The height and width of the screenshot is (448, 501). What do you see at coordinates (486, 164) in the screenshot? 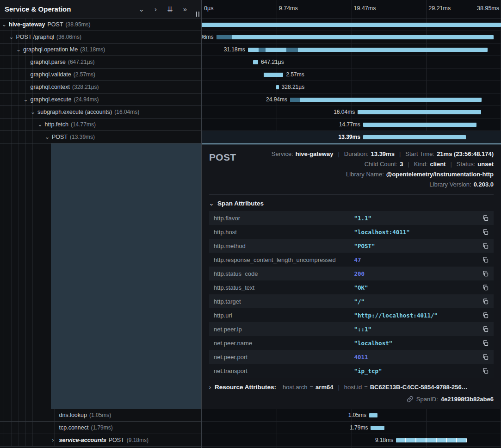
I see `meta-value: unset` at bounding box center [486, 164].